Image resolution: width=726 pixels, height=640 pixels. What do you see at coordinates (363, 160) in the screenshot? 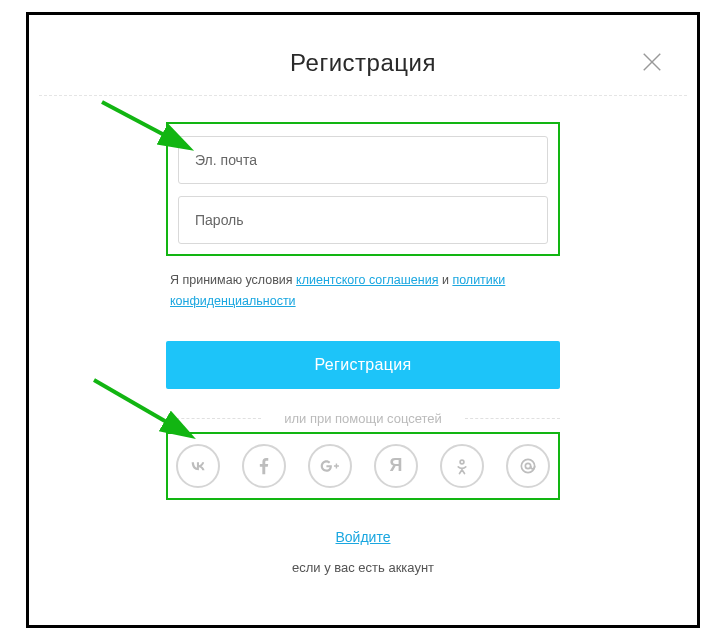
I see `email-input` at bounding box center [363, 160].